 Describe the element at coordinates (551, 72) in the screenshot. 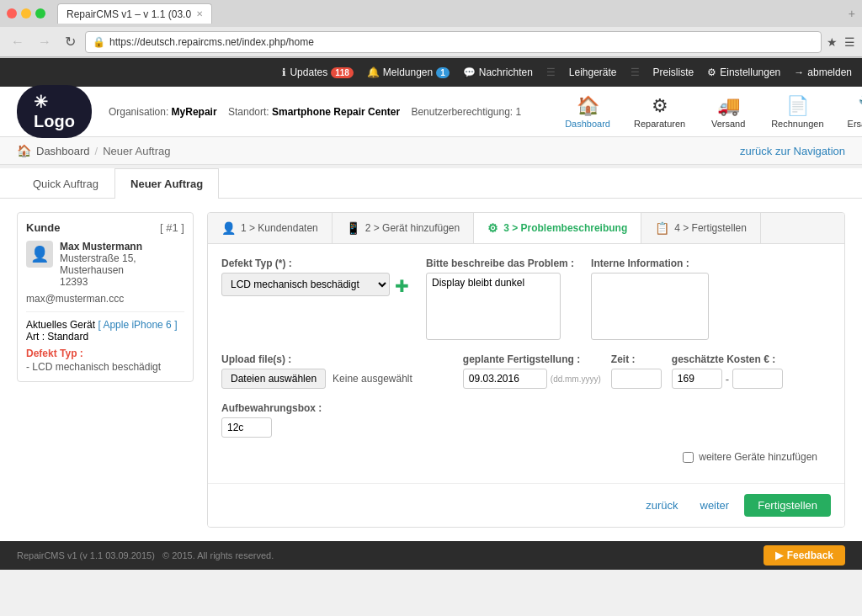

I see `nav-sep1: ☰` at that location.